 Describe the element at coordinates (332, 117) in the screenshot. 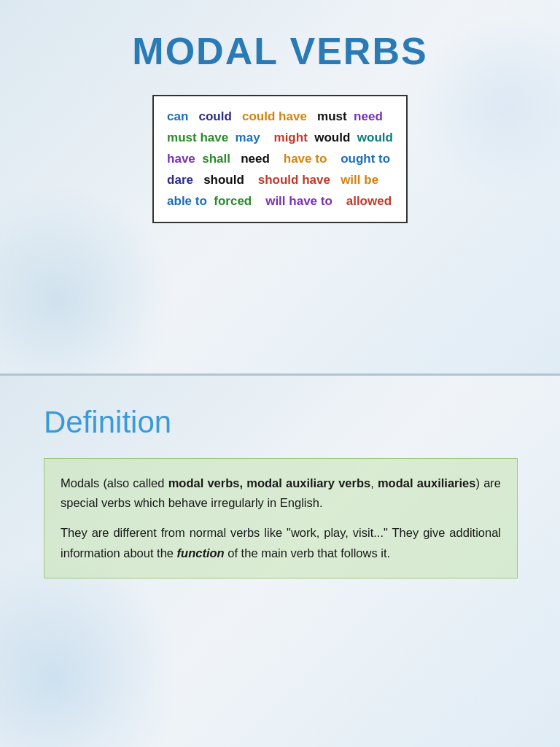

I see `word-must: must` at that location.